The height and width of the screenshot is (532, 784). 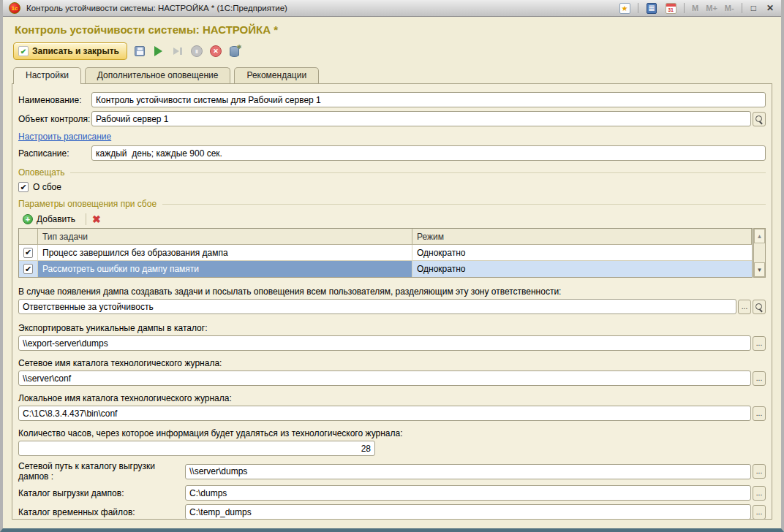 What do you see at coordinates (102, 471) in the screenshot?
I see `net-dump-path-label: Сетевой путь к каталогу выгрузки дампов …` at bounding box center [102, 471].